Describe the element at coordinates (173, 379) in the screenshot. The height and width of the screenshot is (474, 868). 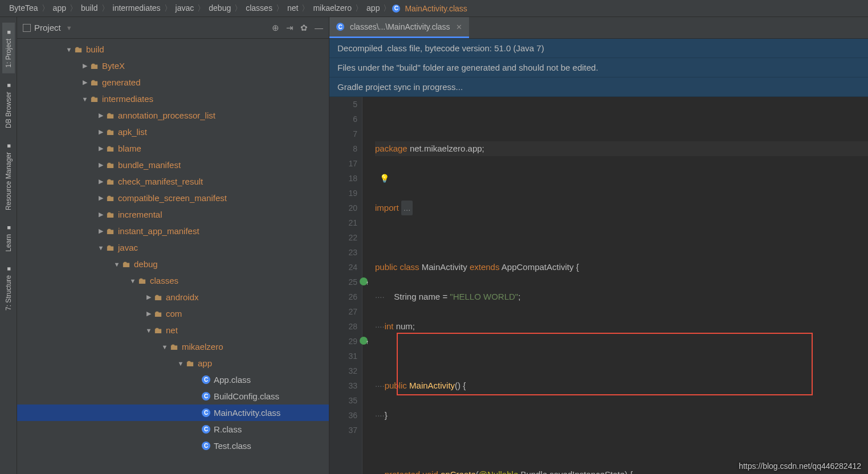
I see `tree-row: CApp.class` at that location.